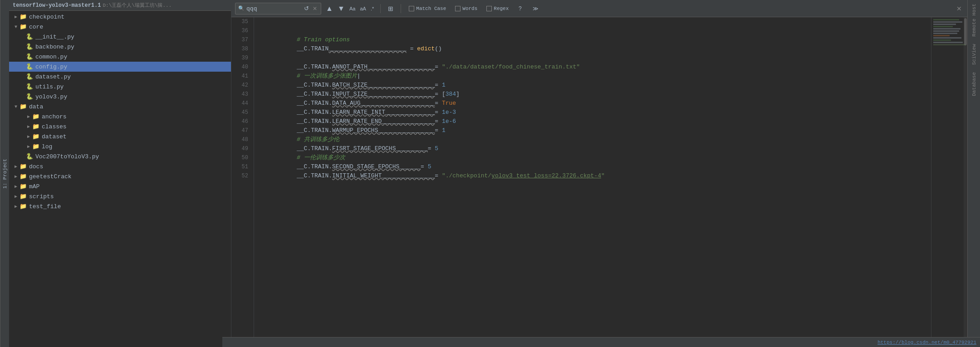  Describe the element at coordinates (350, 85) in the screenshot. I see `code-token: BATCH_SIZE` at that location.